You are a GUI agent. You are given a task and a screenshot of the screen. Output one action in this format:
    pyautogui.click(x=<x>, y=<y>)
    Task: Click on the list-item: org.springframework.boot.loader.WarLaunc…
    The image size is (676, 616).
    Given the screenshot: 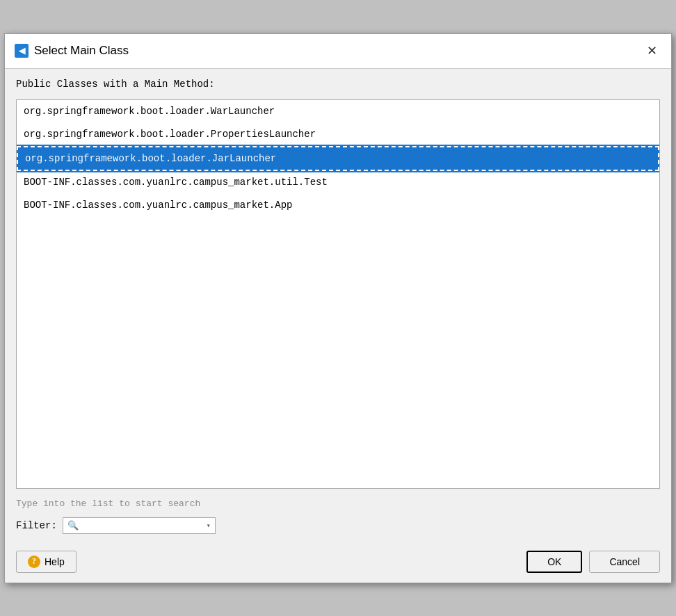 What is the action you would take?
    pyautogui.click(x=338, y=111)
    